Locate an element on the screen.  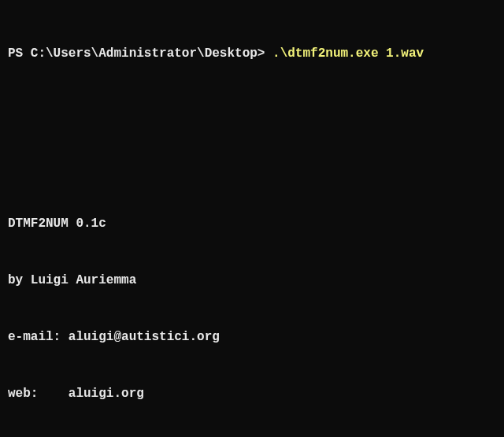
shell-prompt: PS C:\Users\Administrator\Desktop> is located at coordinates (140, 54).